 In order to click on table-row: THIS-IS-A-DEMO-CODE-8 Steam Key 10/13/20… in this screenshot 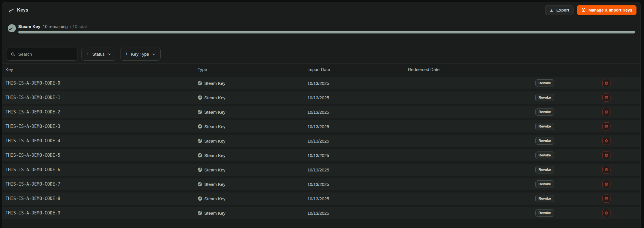, I will do `click(321, 199)`.